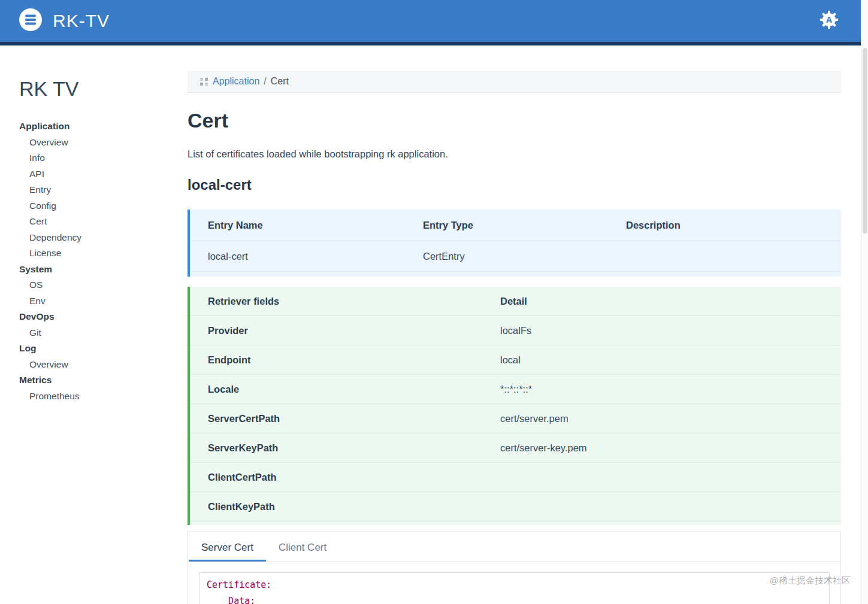  I want to click on table-cell: ServerCertPath, so click(336, 418).